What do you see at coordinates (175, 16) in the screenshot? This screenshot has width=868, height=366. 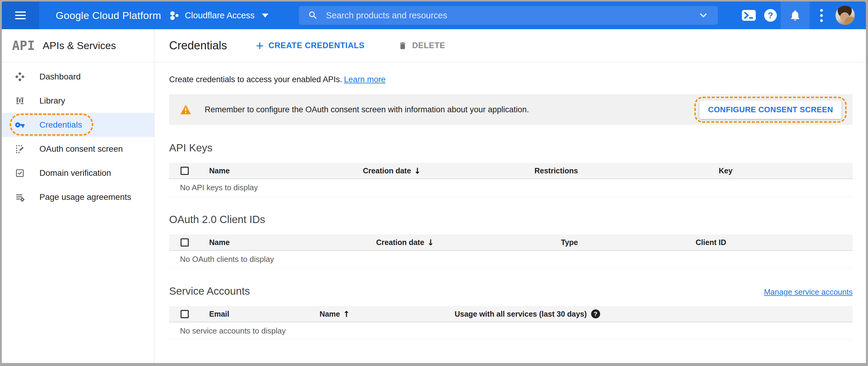 I see `project-hexagons-icon` at bounding box center [175, 16].